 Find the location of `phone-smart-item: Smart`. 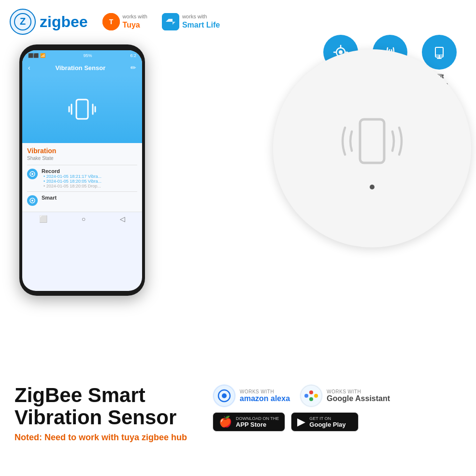

phone-smart-item: Smart is located at coordinates (82, 200).